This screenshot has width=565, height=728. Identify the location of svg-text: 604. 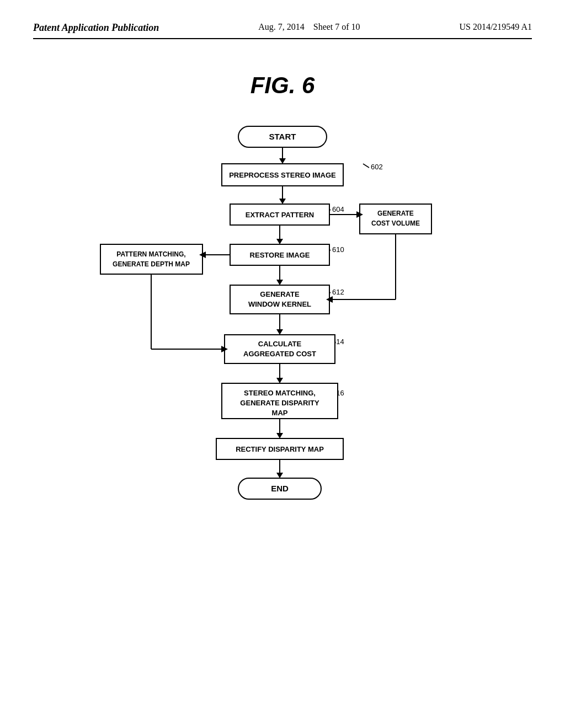
(338, 210).